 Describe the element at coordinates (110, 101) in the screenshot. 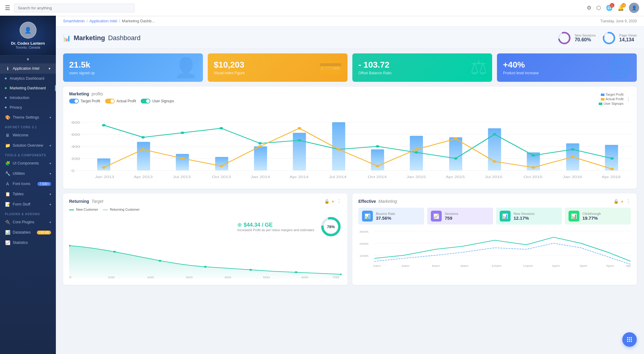

I see `toggle-actual-switch` at that location.